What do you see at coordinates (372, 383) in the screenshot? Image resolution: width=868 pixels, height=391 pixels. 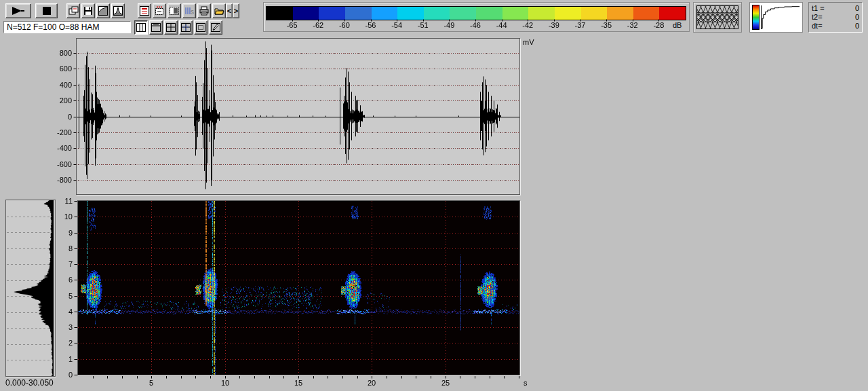 I see `sg-ttick-label: 20` at bounding box center [372, 383].